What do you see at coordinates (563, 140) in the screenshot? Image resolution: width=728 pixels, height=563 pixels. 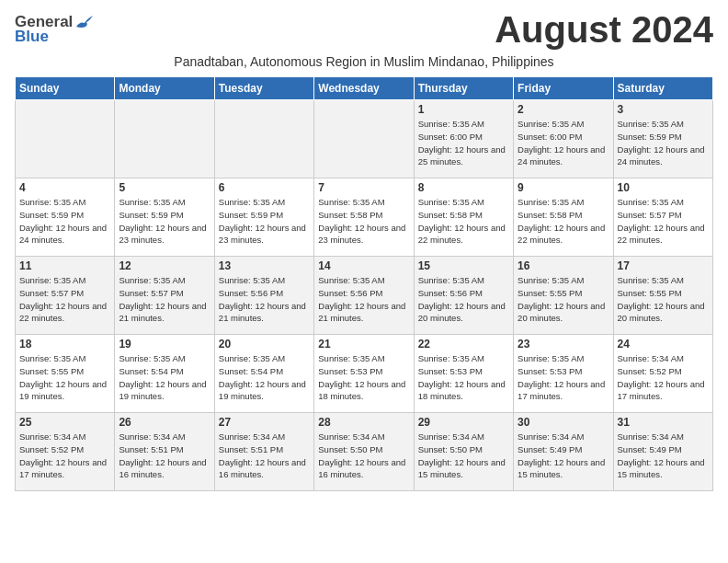 I see `calendar-cell: 2Sunrise: 5:35 AM Sunset: 6:00 PM Daylig…` at bounding box center [563, 140].